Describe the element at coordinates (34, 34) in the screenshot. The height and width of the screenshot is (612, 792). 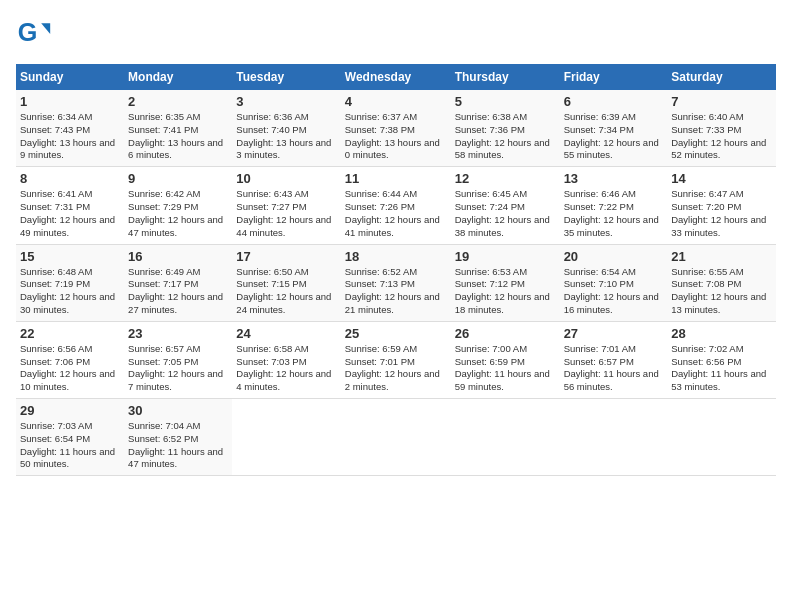
I see `logo-icon: G` at that location.